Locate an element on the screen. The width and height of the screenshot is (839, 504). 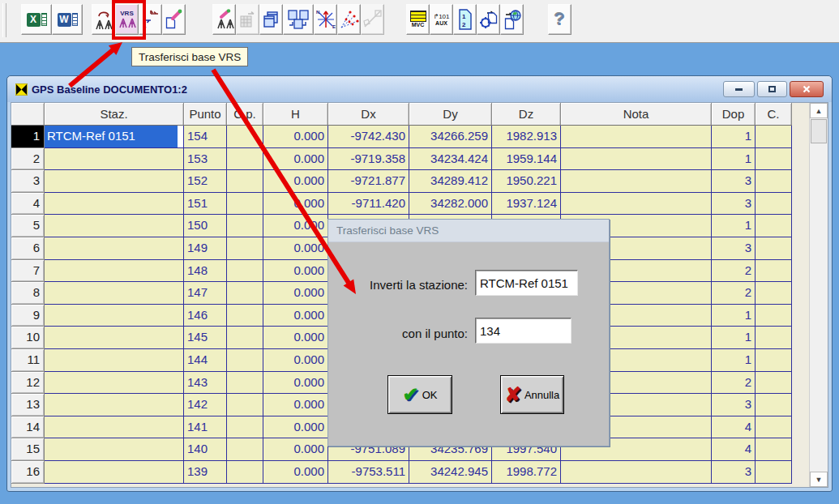
aux-101-button: ↱101 AUX is located at coordinates (441, 19).